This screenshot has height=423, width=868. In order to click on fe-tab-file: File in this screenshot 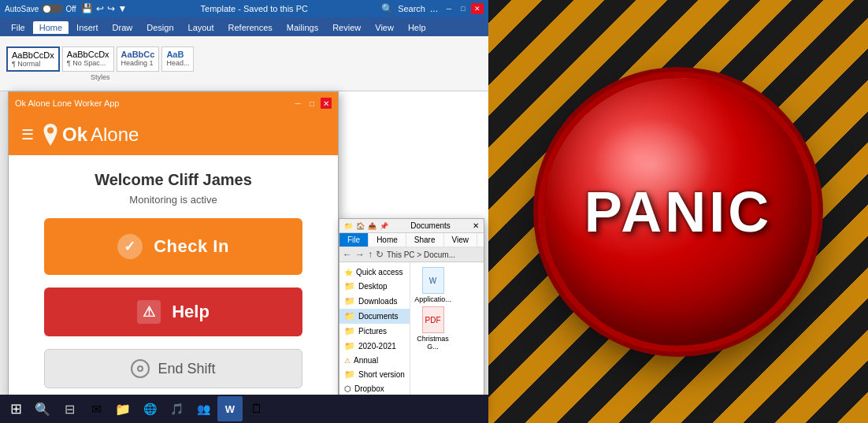, I will do `click(354, 239)`.